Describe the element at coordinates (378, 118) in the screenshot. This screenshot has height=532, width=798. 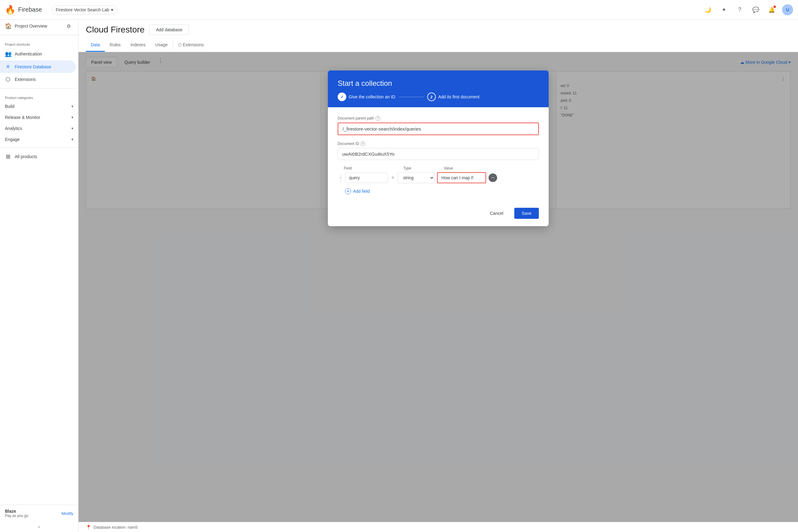
I see `doc-path-help-icon: ?` at that location.